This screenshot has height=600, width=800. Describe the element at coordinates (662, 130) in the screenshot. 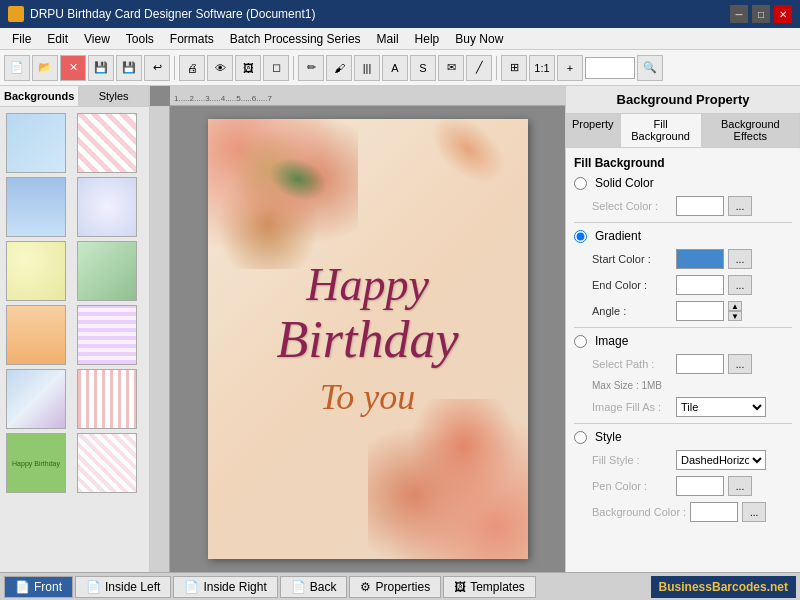

I see `rp-tab-fill-background: Fill Background` at that location.